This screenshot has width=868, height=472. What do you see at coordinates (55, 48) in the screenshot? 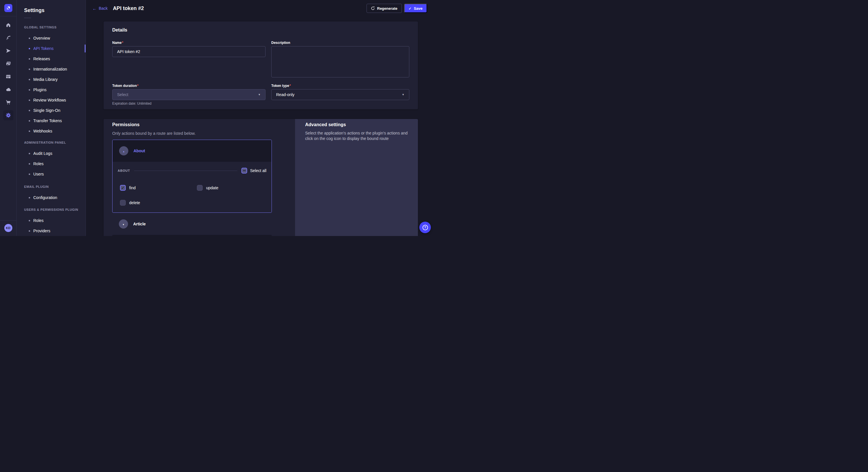
I see `sidebar-item-api-tokens: API Tokens` at bounding box center [55, 48].